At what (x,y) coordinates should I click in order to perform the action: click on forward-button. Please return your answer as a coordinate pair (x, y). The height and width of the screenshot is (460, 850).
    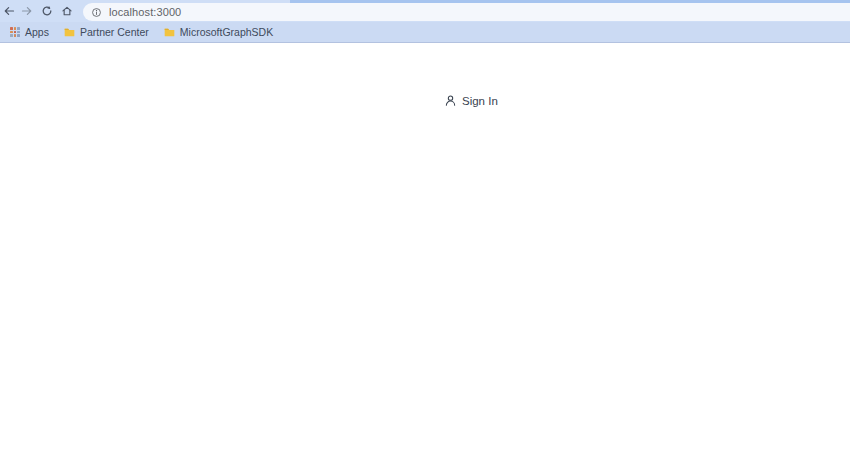
    Looking at the image, I should click on (27, 11).